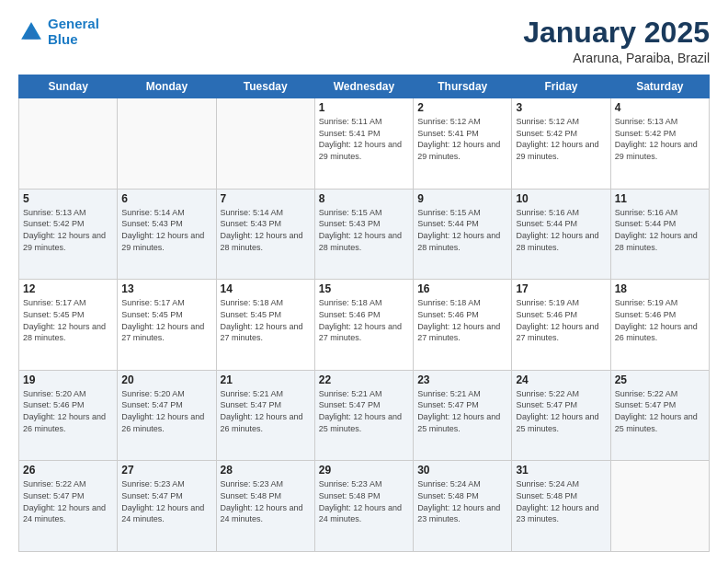 The height and width of the screenshot is (563, 728). I want to click on col-friday: Friday, so click(561, 86).